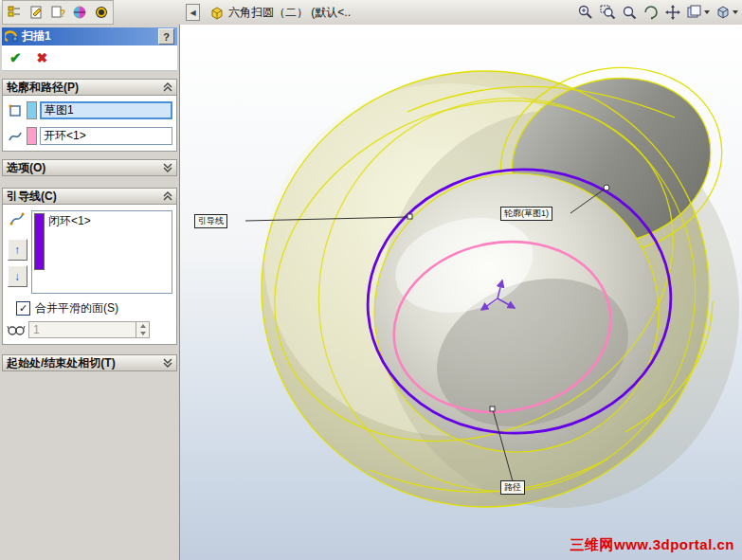 The height and width of the screenshot is (560, 742). What do you see at coordinates (89, 87) in the screenshot?
I see `group-header-profile-path: 轮廓和路径(P)` at bounding box center [89, 87].